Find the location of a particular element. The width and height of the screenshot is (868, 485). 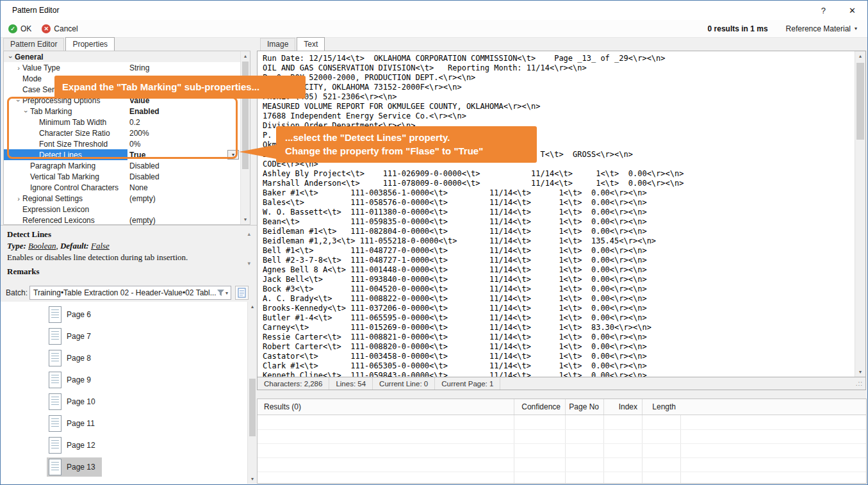

description-scroll-up-icon: ▴ is located at coordinates (249, 234).